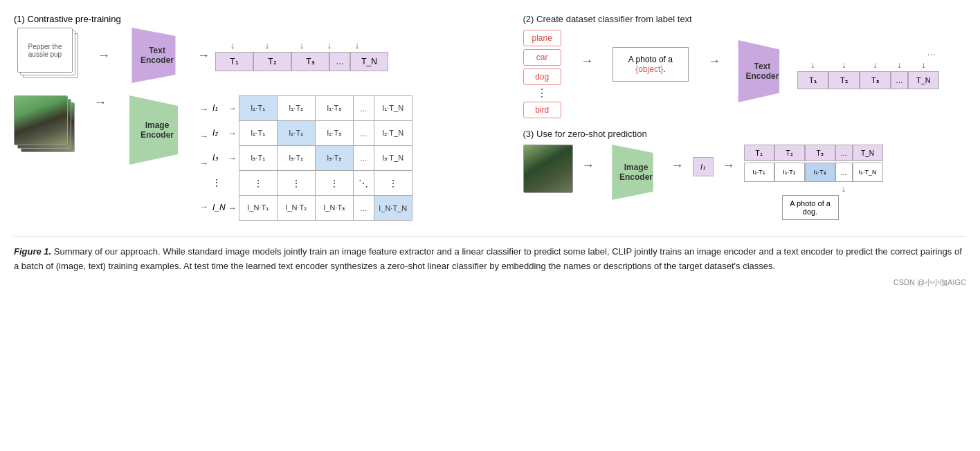 The width and height of the screenshot is (980, 451). I want to click on arrow-to-t-matrix: →, so click(203, 55).